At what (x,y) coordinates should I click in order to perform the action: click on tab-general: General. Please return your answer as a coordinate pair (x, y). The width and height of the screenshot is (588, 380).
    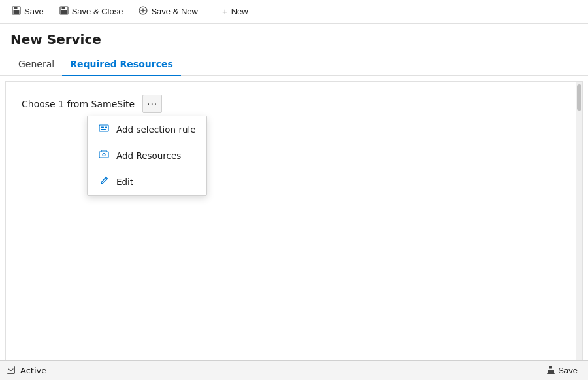
    Looking at the image, I should click on (37, 65).